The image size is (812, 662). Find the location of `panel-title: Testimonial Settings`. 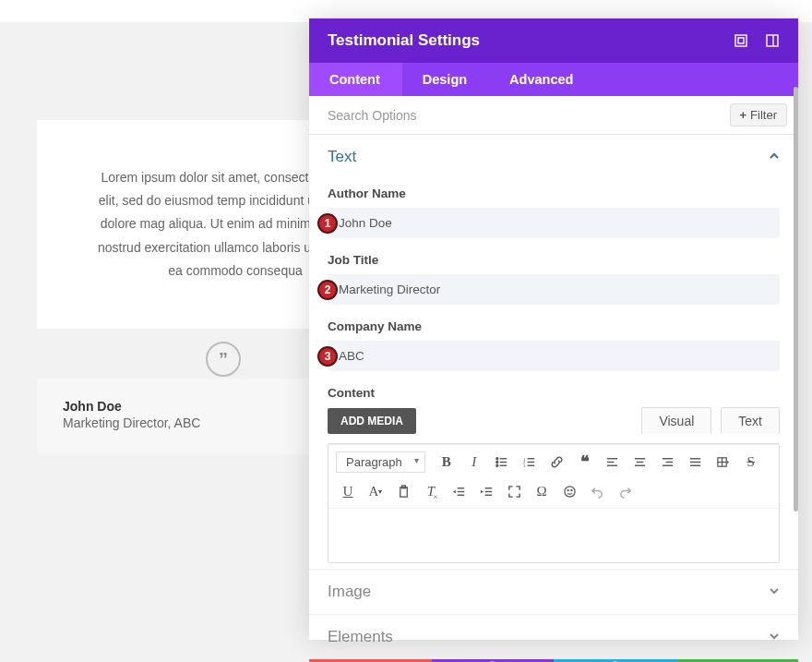

panel-title: Testimonial Settings is located at coordinates (404, 41).